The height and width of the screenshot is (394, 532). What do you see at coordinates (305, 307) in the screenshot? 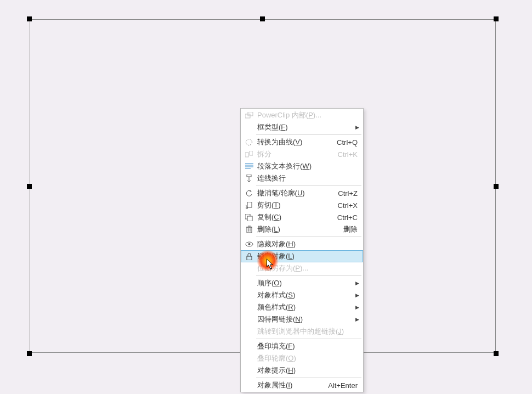
I see `menu-label: 颜色样式(R)` at bounding box center [305, 307].